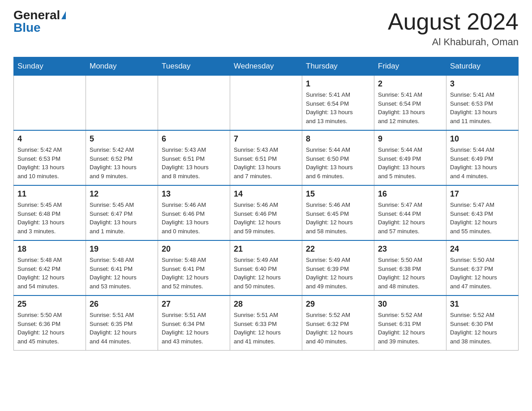 This screenshot has width=532, height=411. Describe the element at coordinates (266, 66) in the screenshot. I see `weekday-header-wednesday: Wednesday` at that location.